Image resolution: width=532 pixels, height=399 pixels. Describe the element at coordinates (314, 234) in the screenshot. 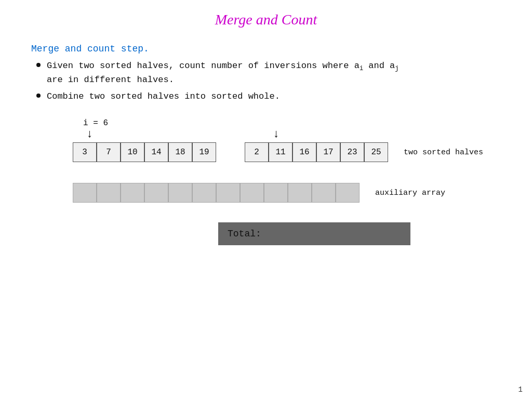

I see `total-bar: Total:` at that location.